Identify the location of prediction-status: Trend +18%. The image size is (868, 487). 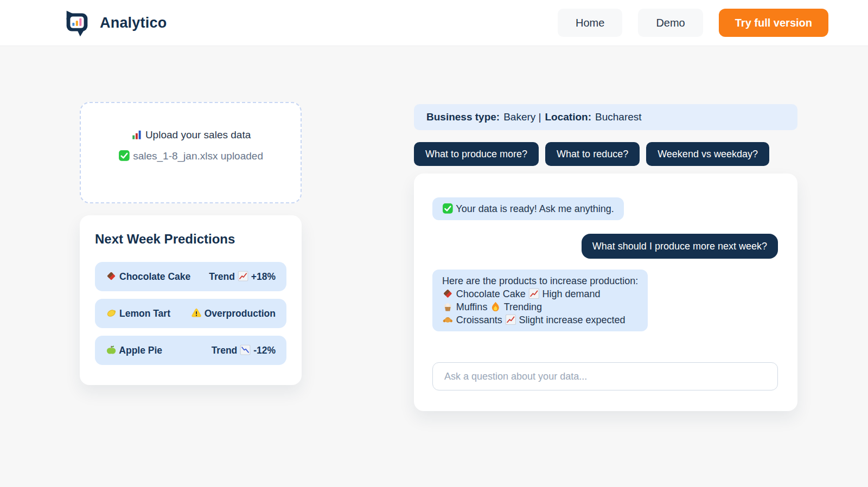
(242, 277).